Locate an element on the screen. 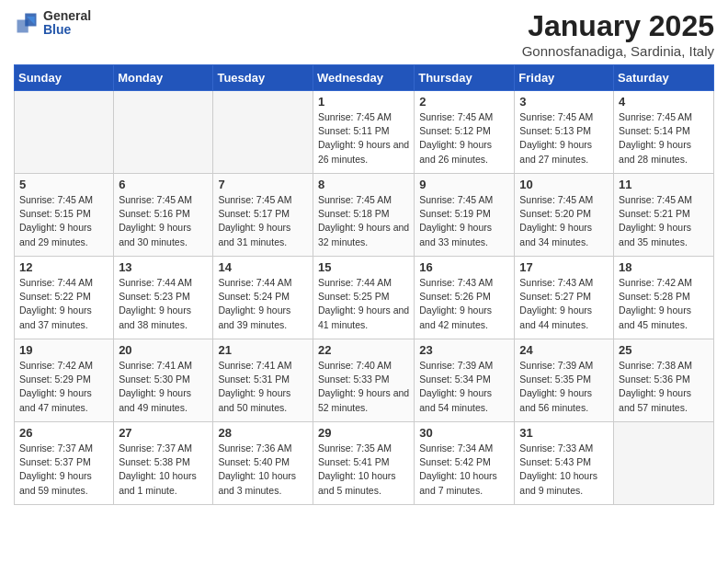  day-number: 9 is located at coordinates (464, 184).